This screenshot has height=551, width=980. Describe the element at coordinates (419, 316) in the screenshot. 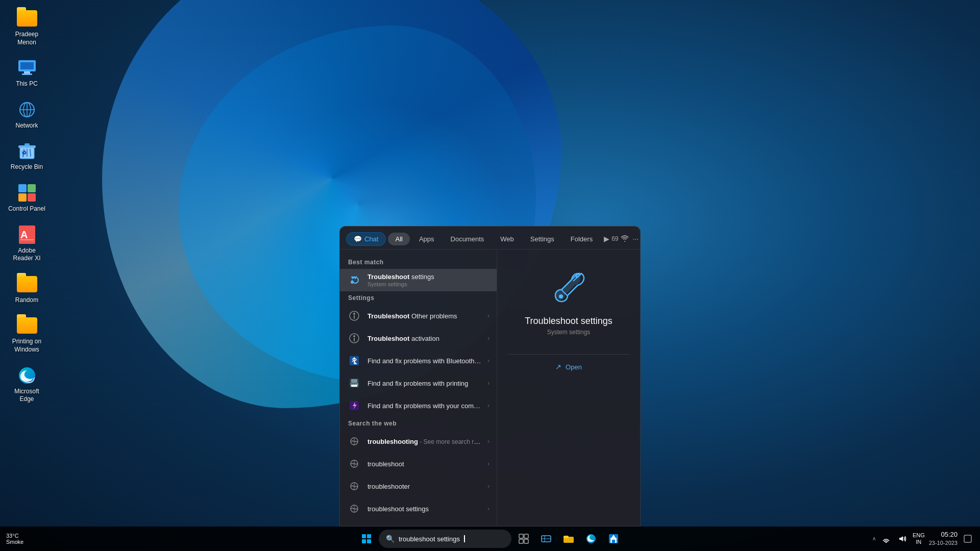

I see `result-item-other-problems: Troubleshoot Other problems ›` at that location.